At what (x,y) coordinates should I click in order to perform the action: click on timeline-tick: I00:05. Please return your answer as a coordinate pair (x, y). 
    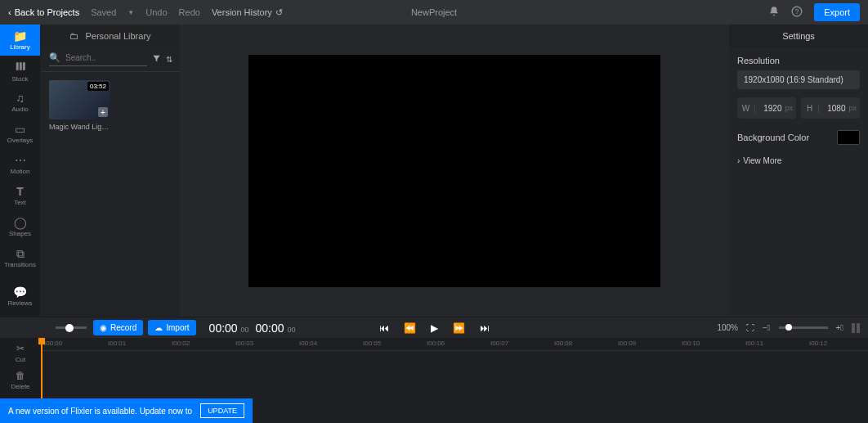
    Looking at the image, I should click on (372, 344).